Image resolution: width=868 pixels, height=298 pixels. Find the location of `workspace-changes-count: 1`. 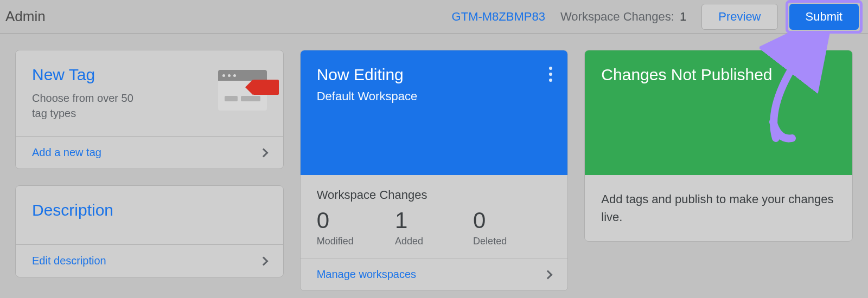

workspace-changes-count: 1 is located at coordinates (683, 16).